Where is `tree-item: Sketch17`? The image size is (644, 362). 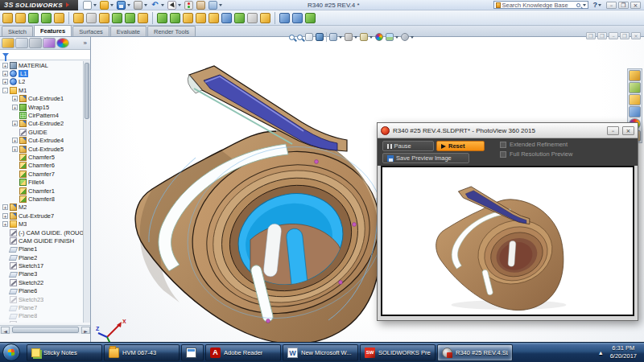 tree-item: Sketch17 is located at coordinates (42, 265).